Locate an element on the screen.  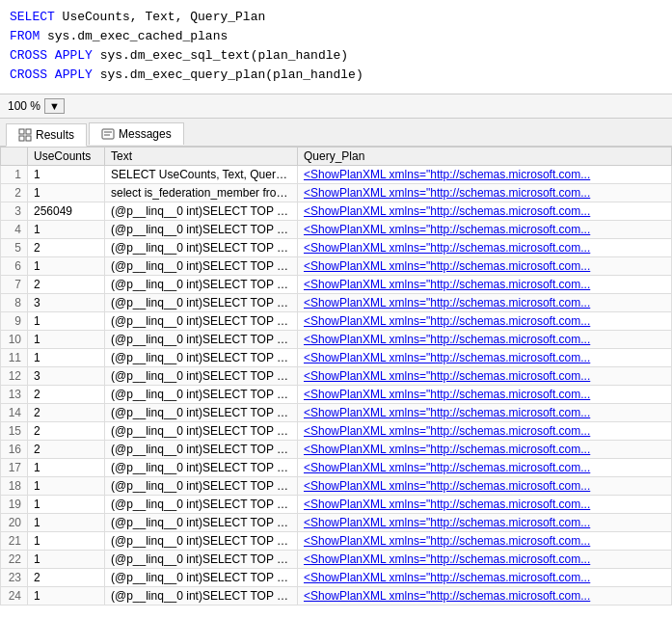
table-row: 241(@p__linq__0 int)SELECT TOP (2) [Exte… is located at coordinates (336, 596).